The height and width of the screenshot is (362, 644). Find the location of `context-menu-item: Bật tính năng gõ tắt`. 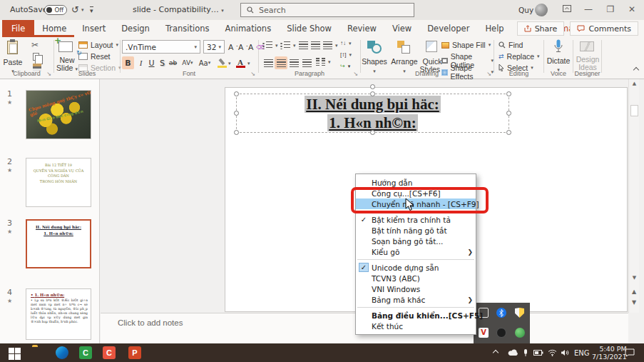

context-menu-item: Bật tính năng gõ tắt is located at coordinates (416, 230).